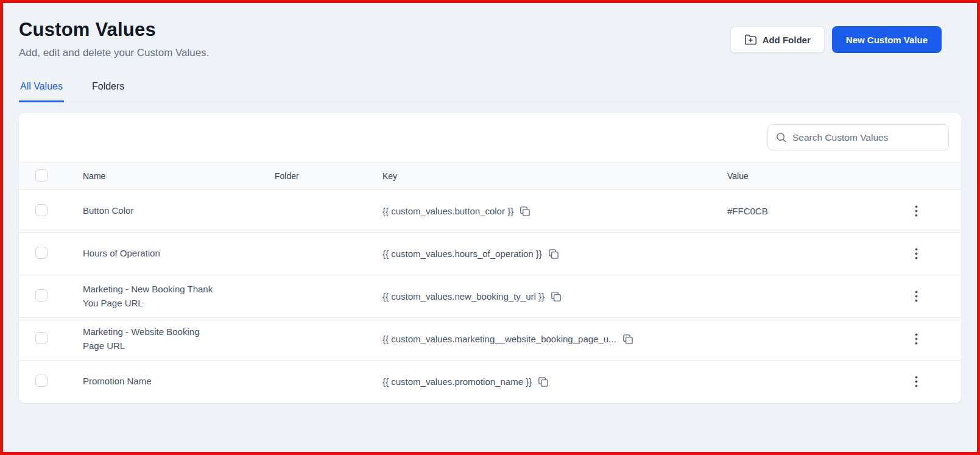 The height and width of the screenshot is (455, 980). What do you see at coordinates (750, 40) in the screenshot?
I see `folder-plus-icon` at bounding box center [750, 40].